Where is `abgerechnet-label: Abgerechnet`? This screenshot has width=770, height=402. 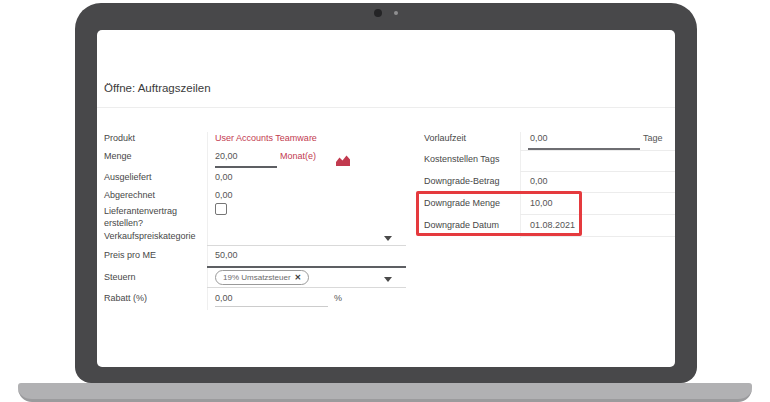
abgerechnet-label: Abgerechnet is located at coordinates (130, 195).